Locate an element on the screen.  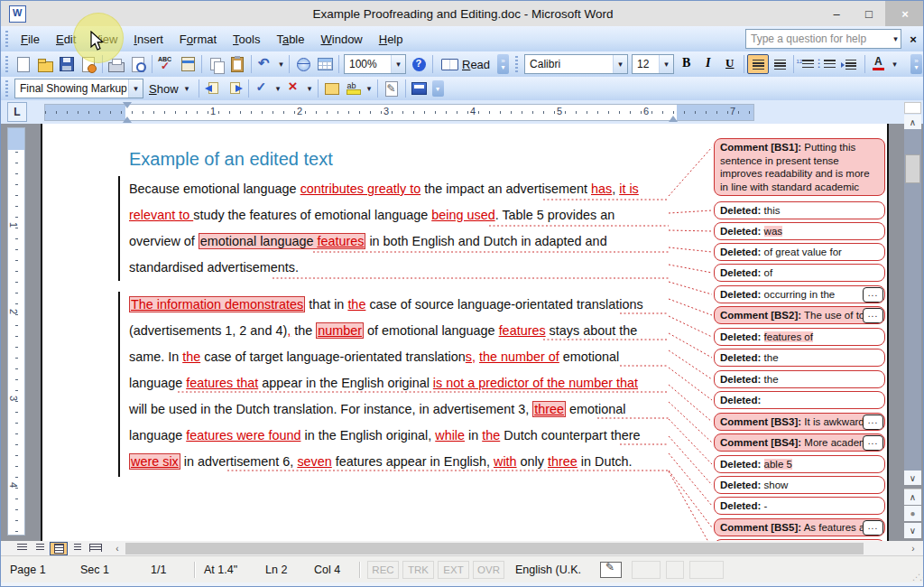
balloon-deleted: Deleted: this is located at coordinates (799, 210).